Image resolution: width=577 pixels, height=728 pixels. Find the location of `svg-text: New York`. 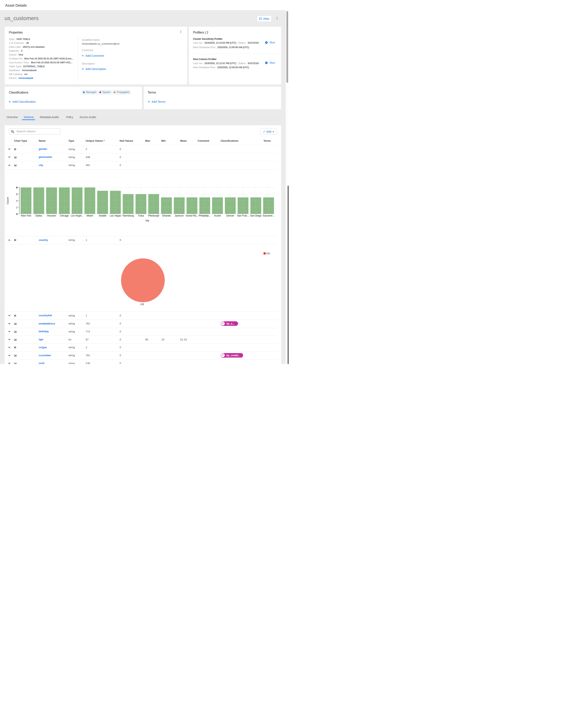

svg-text: New York is located at coordinates (26, 215).